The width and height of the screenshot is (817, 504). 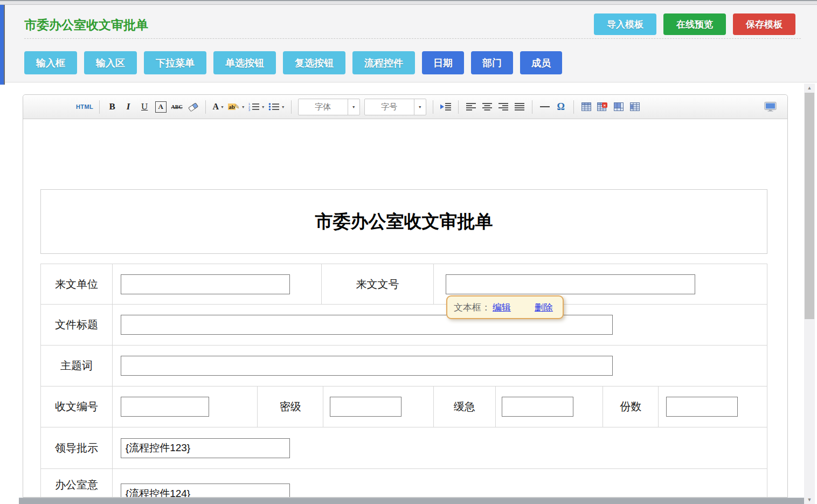 I want to click on palette-item-member: 成员, so click(x=541, y=63).